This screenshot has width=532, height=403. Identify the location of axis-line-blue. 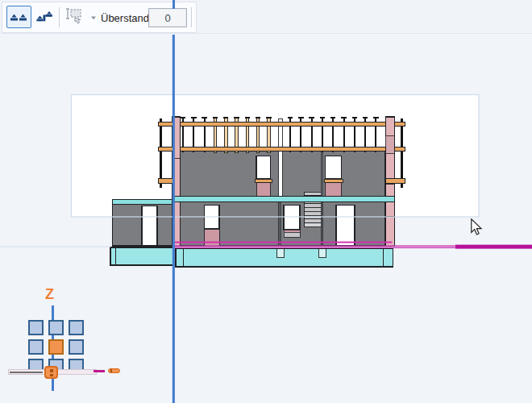
(174, 219).